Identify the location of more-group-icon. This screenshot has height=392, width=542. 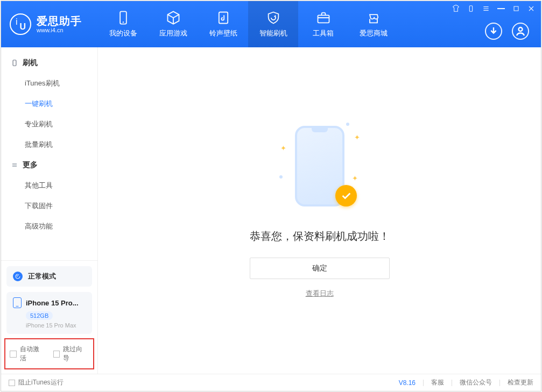
(15, 165).